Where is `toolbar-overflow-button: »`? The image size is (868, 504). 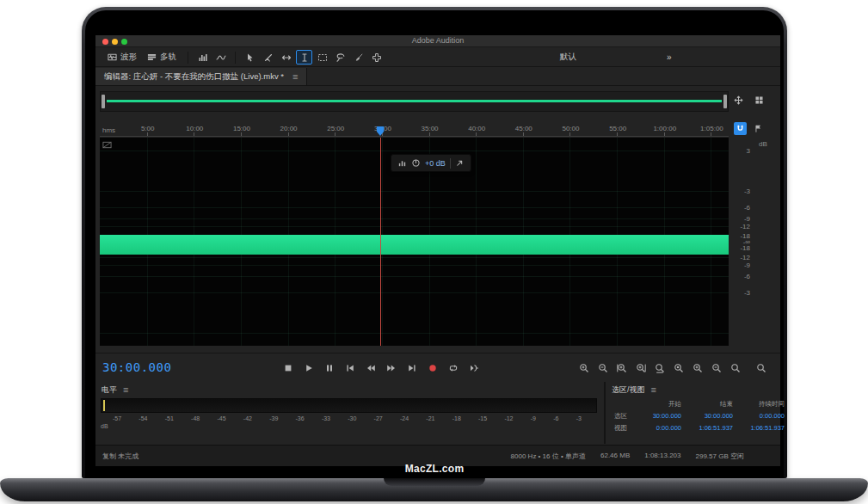
toolbar-overflow-button: » is located at coordinates (669, 57).